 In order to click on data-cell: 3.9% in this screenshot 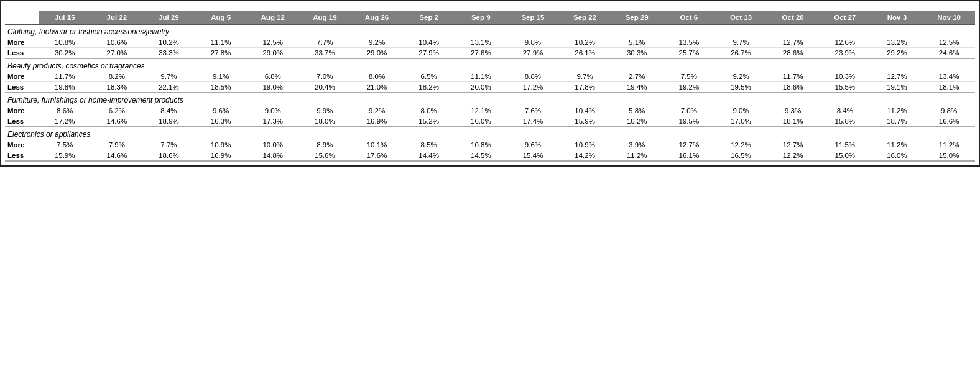, I will do `click(637, 145)`.